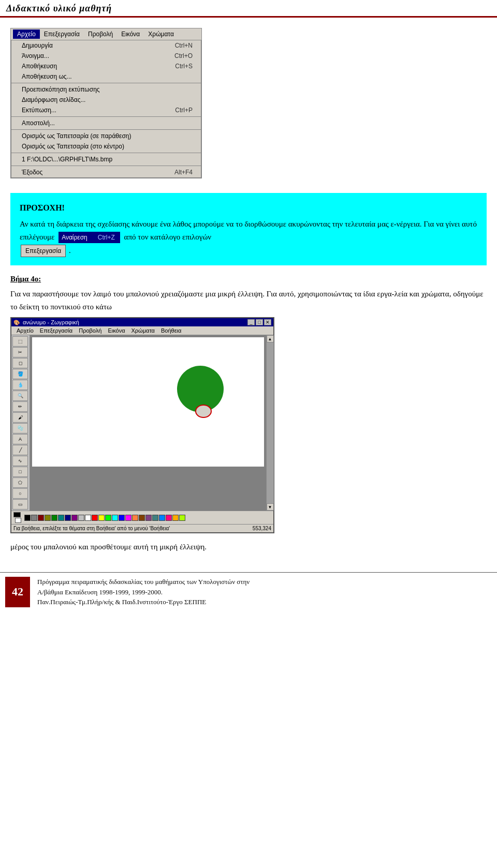 The height and width of the screenshot is (868, 497). Describe the element at coordinates (143, 602) in the screenshot. I see `footer-line3: Παν.Πειραιώς-Τμ.Πλήρ/κής & Παιδ.Ινστιτού…` at that location.